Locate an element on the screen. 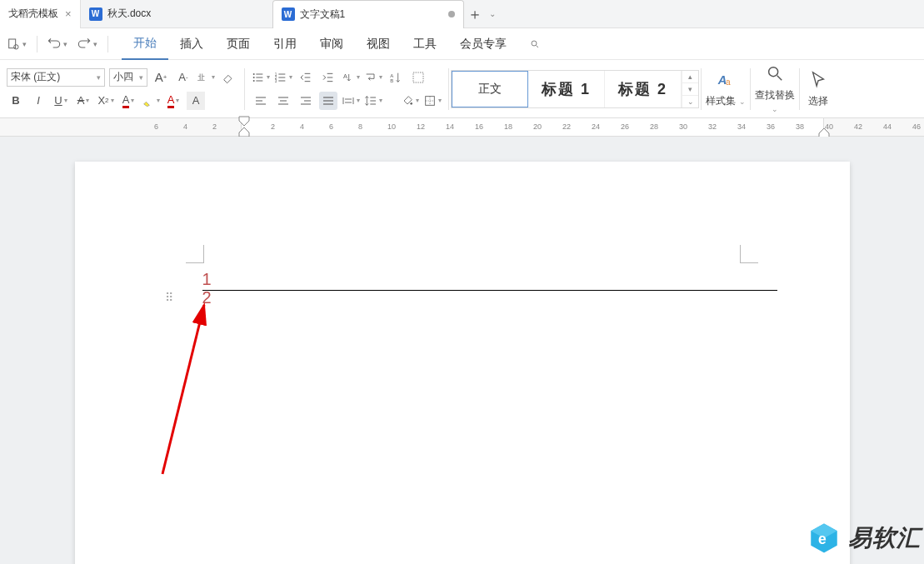 The height and width of the screenshot is (564, 924). outdent-icon is located at coordinates (306, 77).